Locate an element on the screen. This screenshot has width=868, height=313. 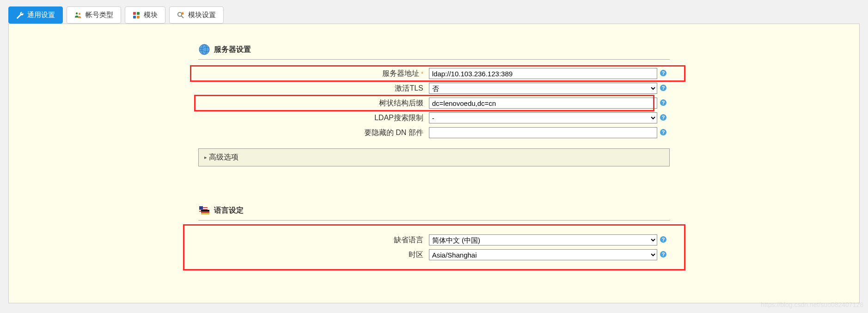
tab-label: 模块设置 is located at coordinates (202, 15).